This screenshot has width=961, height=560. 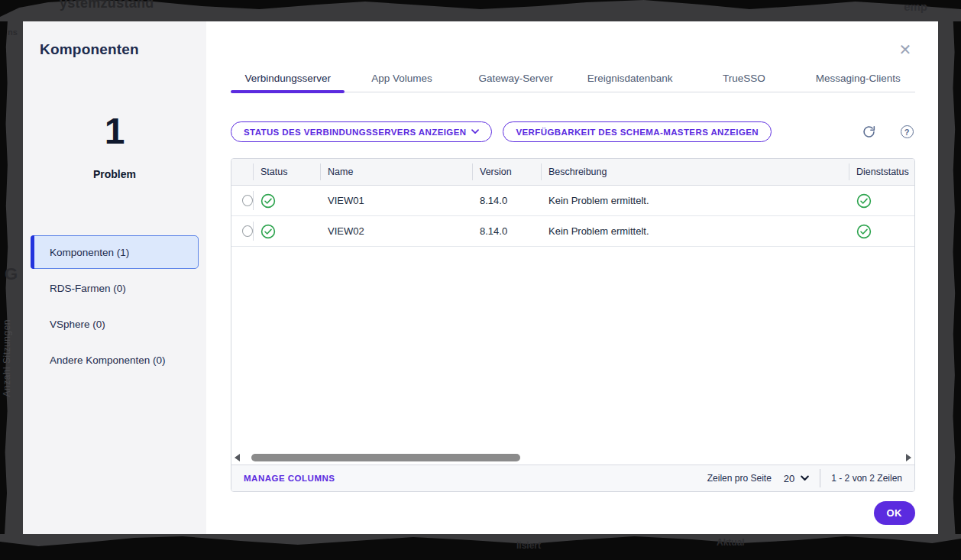 What do you see at coordinates (11, 274) in the screenshot?
I see `background-text-fragment: G` at bounding box center [11, 274].